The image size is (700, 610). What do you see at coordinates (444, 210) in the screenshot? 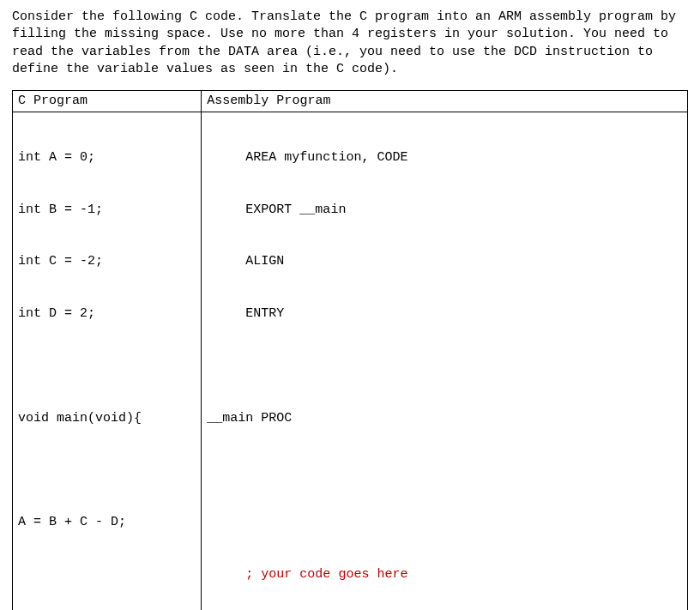
I see `asm-export: EXPORT __main` at bounding box center [444, 210].